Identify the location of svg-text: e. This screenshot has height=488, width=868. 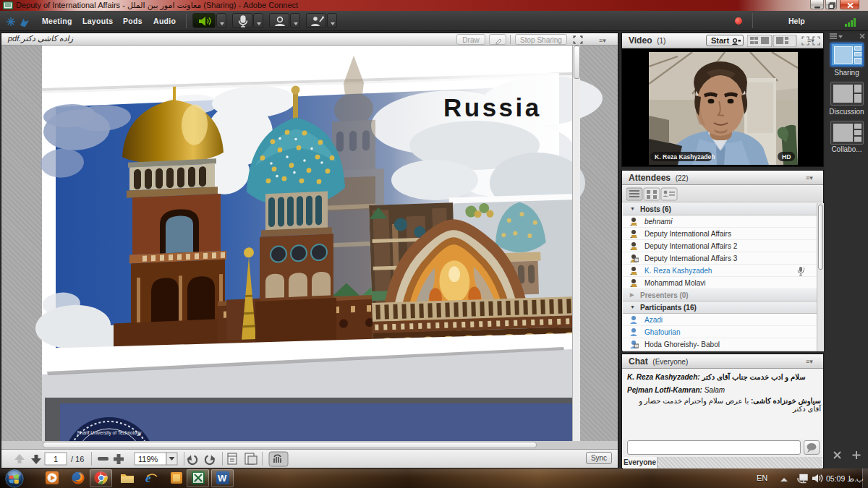
(148, 479).